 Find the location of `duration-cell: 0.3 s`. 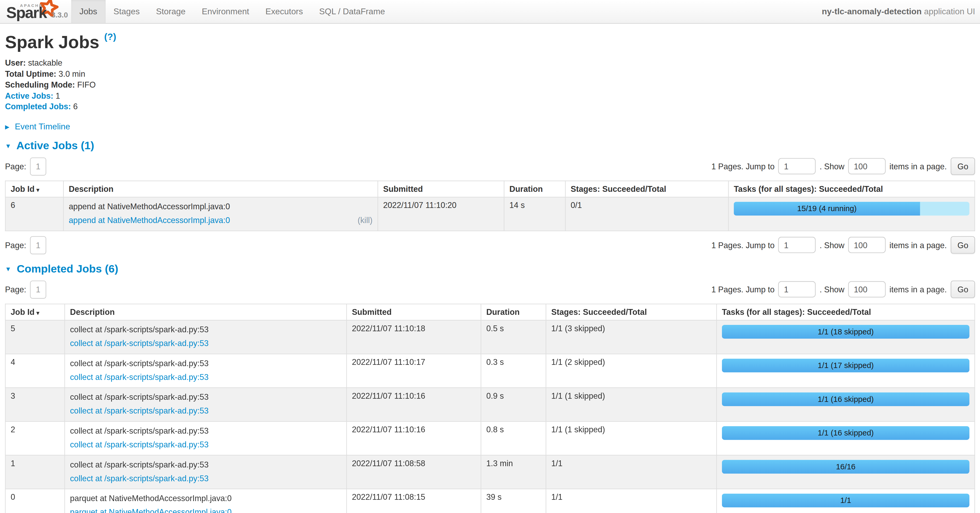

duration-cell: 0.3 s is located at coordinates (514, 370).